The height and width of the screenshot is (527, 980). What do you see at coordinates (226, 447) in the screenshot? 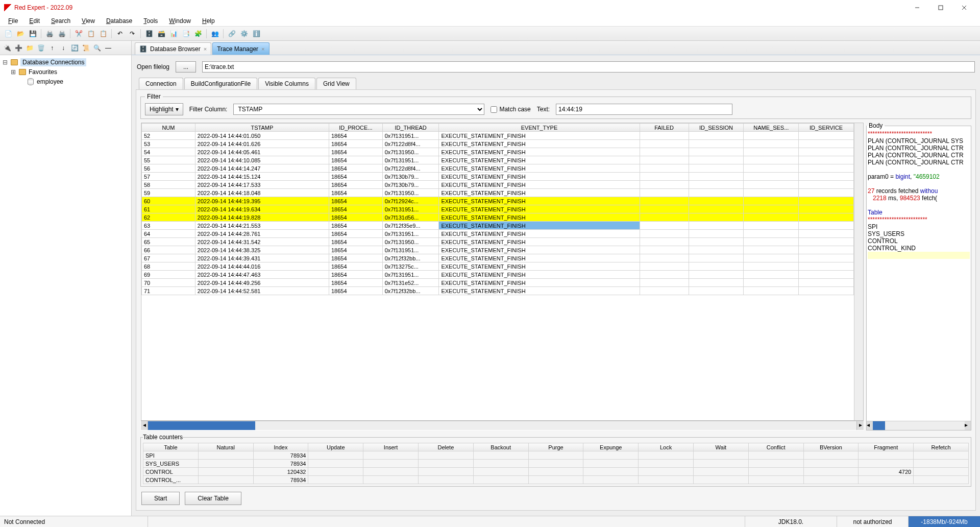
I see `counter-header: Natural` at bounding box center [226, 447].